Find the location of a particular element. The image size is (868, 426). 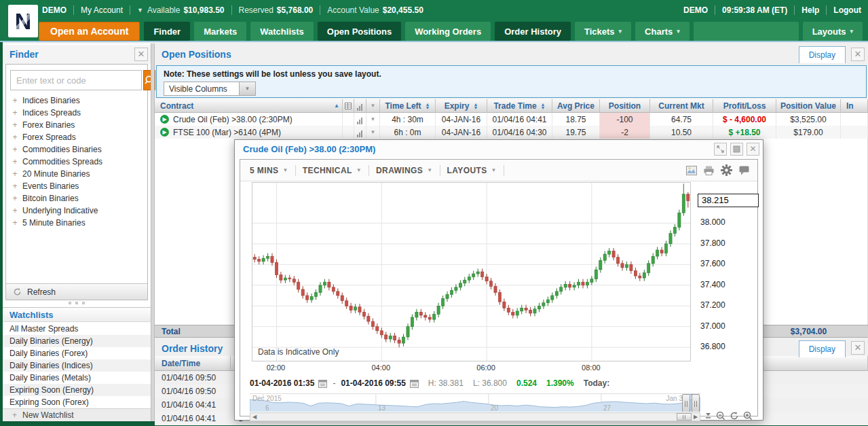

chart-layouts-dropdown: LAYOUTS▼ is located at coordinates (472, 171).